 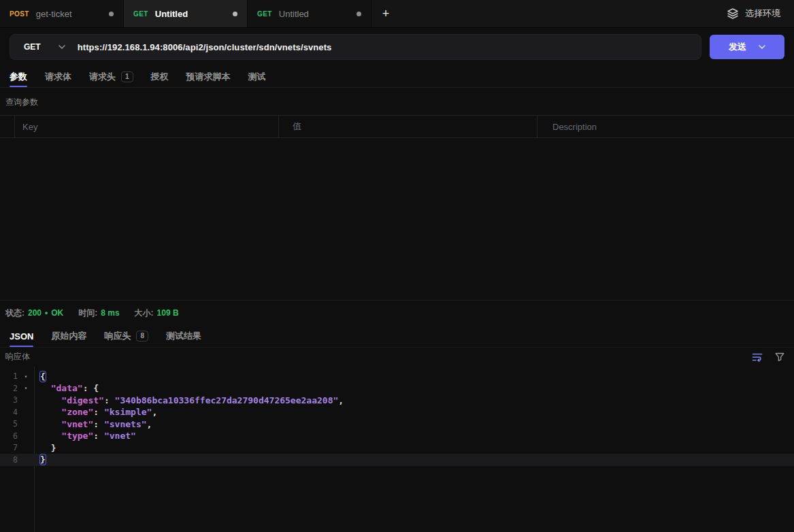 What do you see at coordinates (397, 14) in the screenshot?
I see `request-tab-bar: POSTget-ticketGETUntitledGETUntitled + 选…` at bounding box center [397, 14].